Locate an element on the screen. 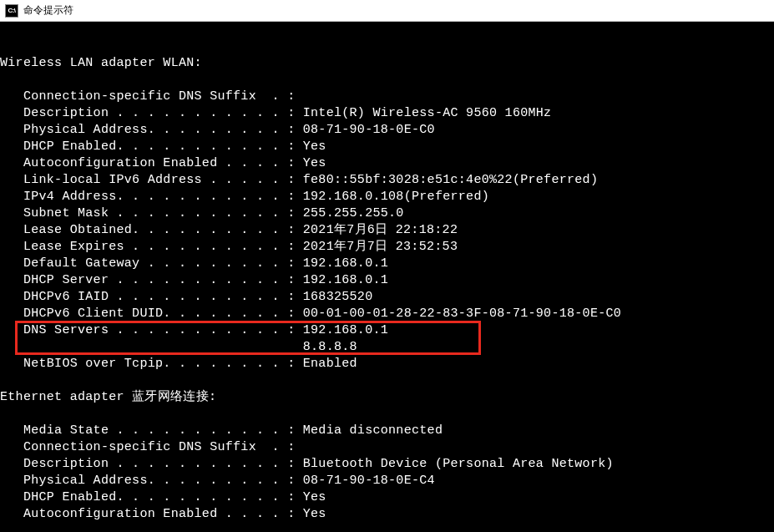 The image size is (774, 532). config-row: Lease Expires . . . . . . . . . . : 2021… is located at coordinates (387, 247).